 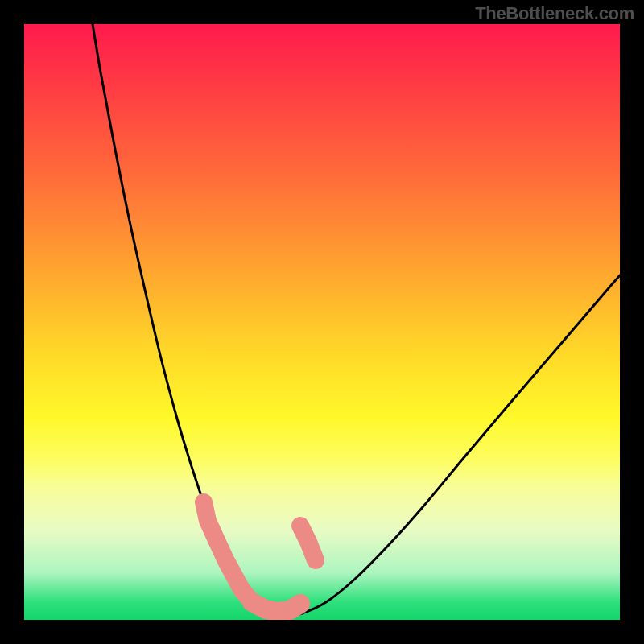 What do you see at coordinates (555, 14) in the screenshot?
I see `watermark-text: TheBottleneck.com` at bounding box center [555, 14].